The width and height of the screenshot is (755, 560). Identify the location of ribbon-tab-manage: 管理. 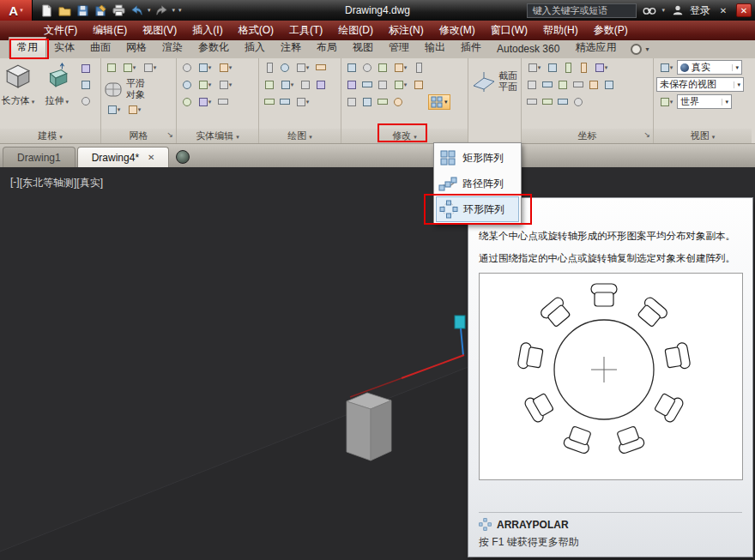
(399, 48).